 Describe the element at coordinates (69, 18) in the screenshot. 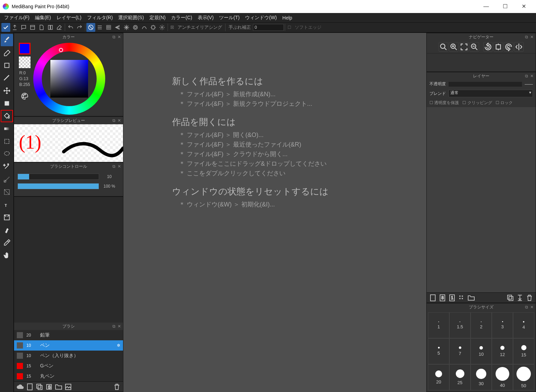

I see `menu-layer: レイヤー(L)` at that location.